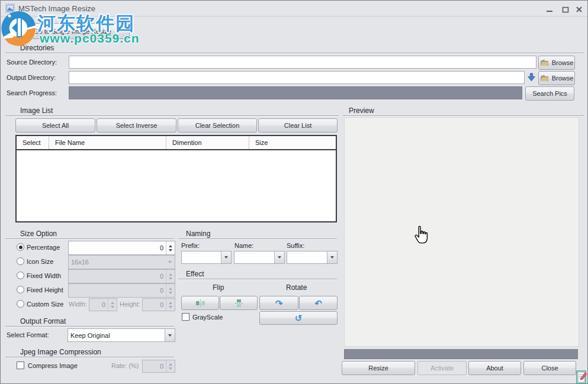 The height and width of the screenshot is (384, 588). Describe the element at coordinates (332, 257) in the screenshot. I see `suffix-dropdown-arrow-icon` at that location.